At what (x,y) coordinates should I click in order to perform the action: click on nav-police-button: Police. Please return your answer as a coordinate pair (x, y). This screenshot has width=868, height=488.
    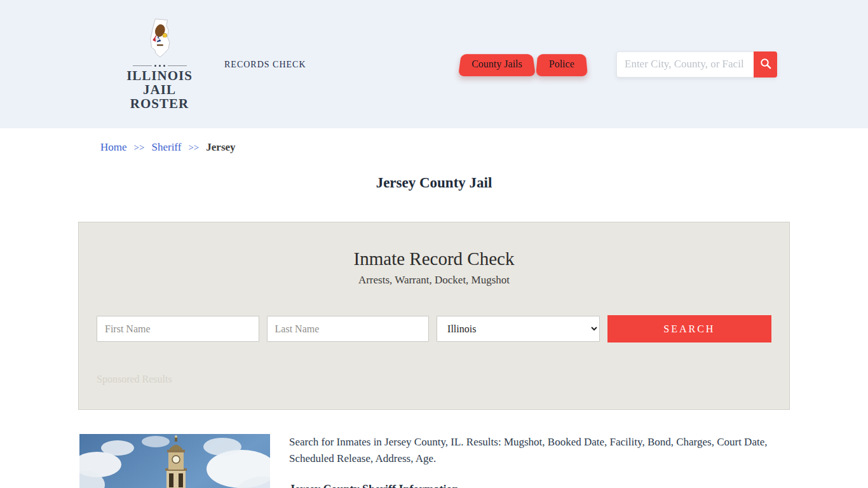
    Looking at the image, I should click on (562, 64).